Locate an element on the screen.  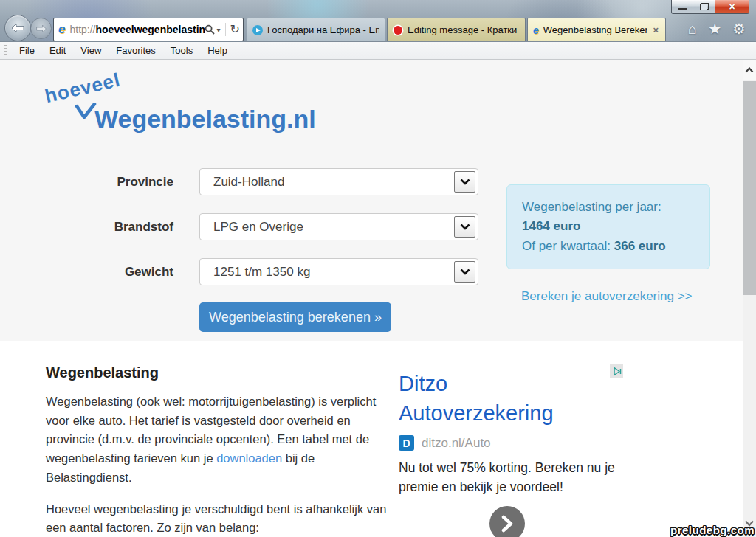
tab-close-icon: × is located at coordinates (656, 30).